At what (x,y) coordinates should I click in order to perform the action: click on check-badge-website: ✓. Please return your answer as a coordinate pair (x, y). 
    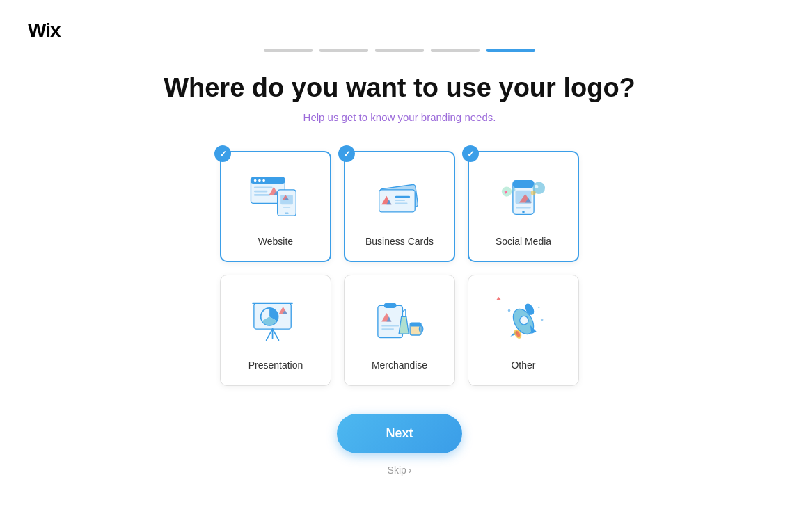
    Looking at the image, I should click on (223, 154).